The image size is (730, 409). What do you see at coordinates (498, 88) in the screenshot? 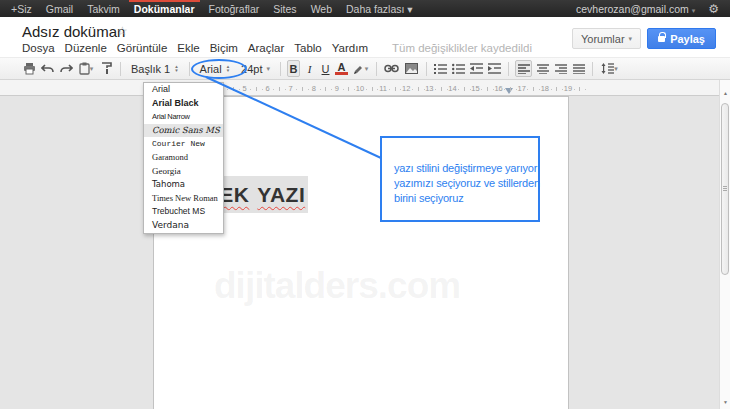
I see `ruler-number: 16` at bounding box center [498, 88].